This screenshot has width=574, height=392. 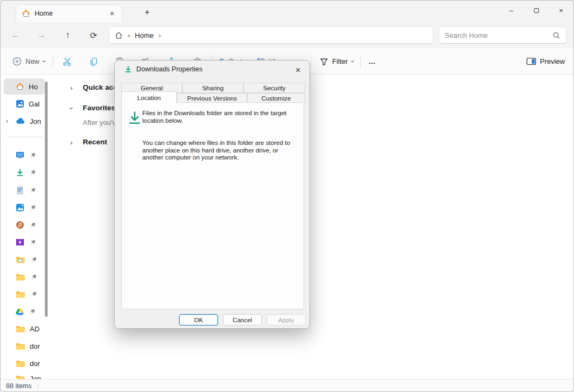 I want to click on up-button: ↑, so click(x=68, y=35).